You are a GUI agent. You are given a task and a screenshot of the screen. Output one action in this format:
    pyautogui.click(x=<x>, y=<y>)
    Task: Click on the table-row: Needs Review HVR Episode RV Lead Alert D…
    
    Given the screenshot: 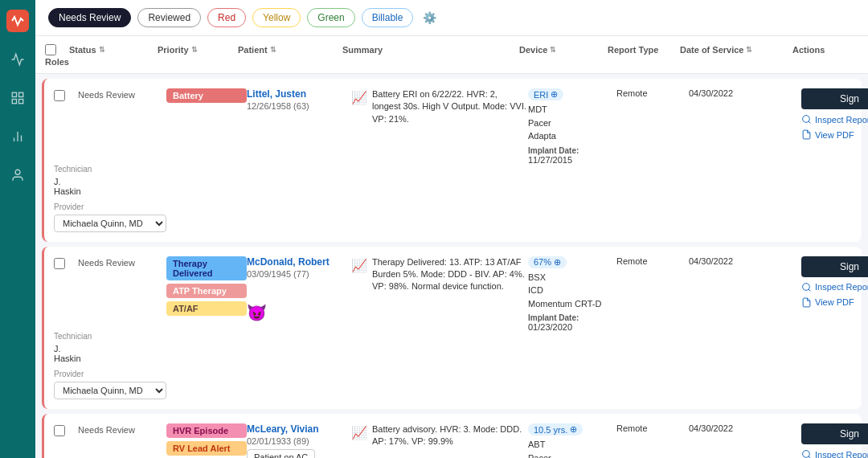 What is the action you would take?
    pyautogui.click(x=452, y=436)
    